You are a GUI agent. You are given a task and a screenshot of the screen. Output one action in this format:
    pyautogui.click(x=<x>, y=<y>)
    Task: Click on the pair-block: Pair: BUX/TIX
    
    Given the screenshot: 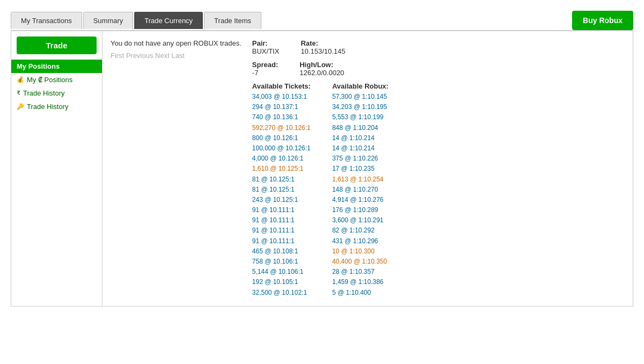 What is the action you would take?
    pyautogui.click(x=266, y=47)
    